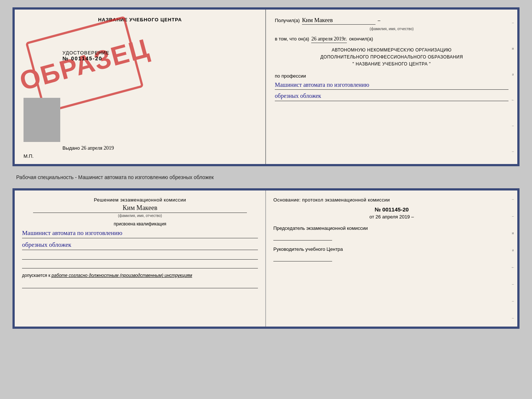 The width and height of the screenshot is (532, 399). Describe the element at coordinates (303, 236) in the screenshot. I see `predsedatel-sign-line` at that location.